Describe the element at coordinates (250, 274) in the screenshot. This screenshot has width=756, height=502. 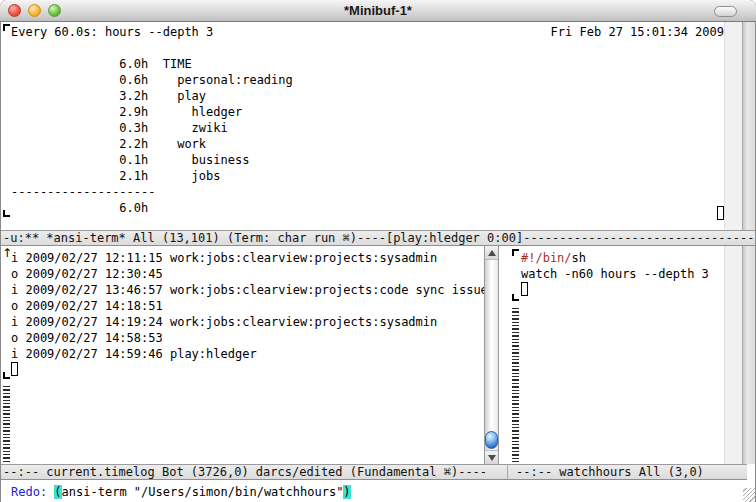
I see `timelog-line: o 2009/02/27 12:30:45` at that location.